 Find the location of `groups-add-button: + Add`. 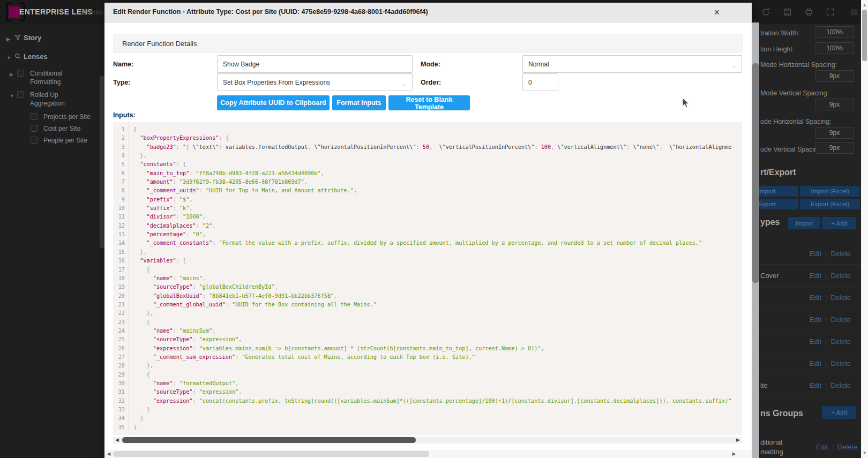

groups-add-button: + Add is located at coordinates (839, 412).